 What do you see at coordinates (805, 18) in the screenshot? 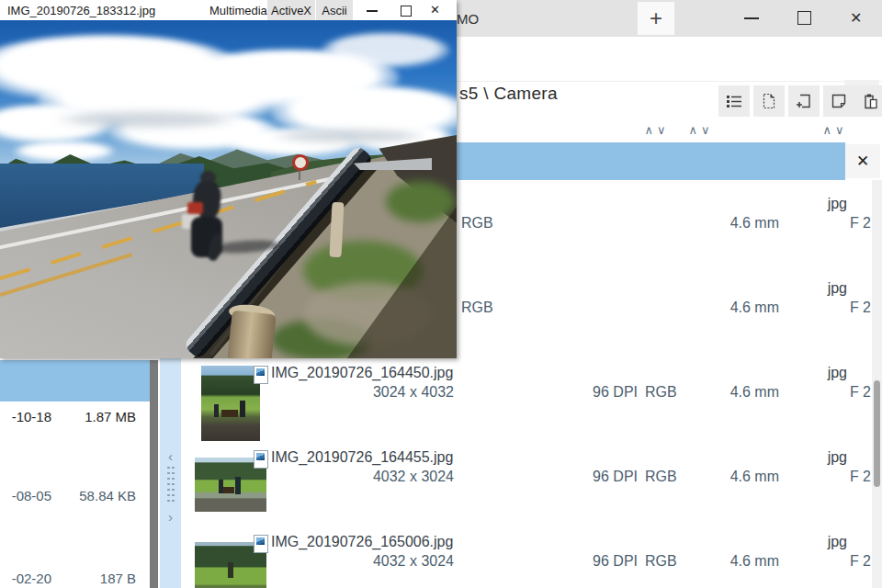
I see `maximize-button` at bounding box center [805, 18].